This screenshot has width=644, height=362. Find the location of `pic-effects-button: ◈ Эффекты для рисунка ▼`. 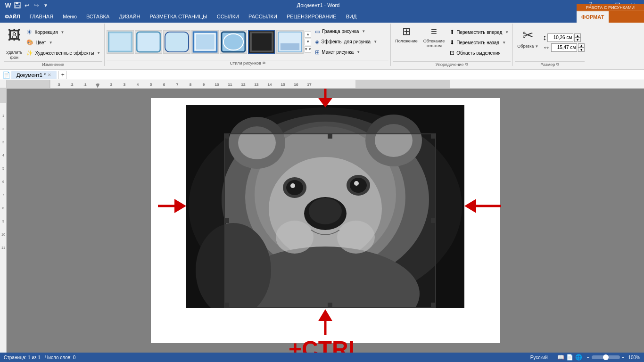

pic-effects-button: ◈ Эффекты для рисунка ▼ is located at coordinates (351, 42).